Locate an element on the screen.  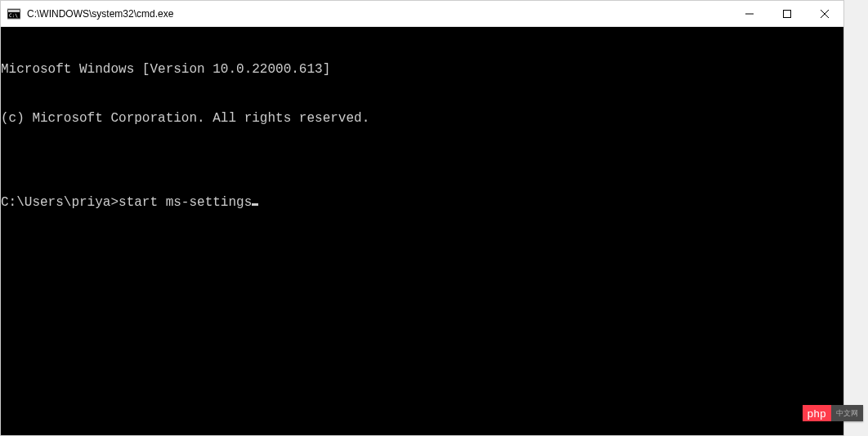
window-title: C:\WINDOWS\system32\cmd.exe is located at coordinates (100, 14).